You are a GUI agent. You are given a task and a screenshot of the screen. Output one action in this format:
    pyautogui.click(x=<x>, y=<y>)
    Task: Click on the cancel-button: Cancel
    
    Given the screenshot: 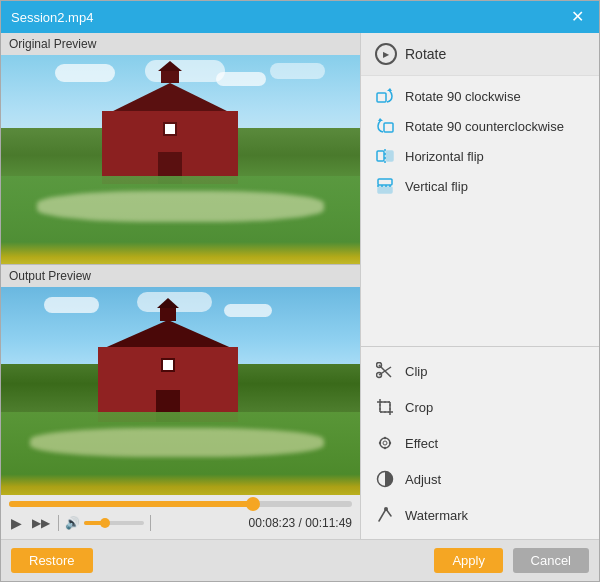 What is the action you would take?
    pyautogui.click(x=551, y=560)
    